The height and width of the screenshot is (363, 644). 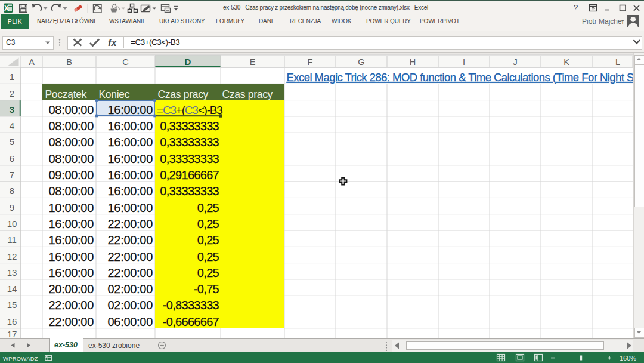 What do you see at coordinates (206, 289) in the screenshot?
I see `svg-text: -0,75` at bounding box center [206, 289].